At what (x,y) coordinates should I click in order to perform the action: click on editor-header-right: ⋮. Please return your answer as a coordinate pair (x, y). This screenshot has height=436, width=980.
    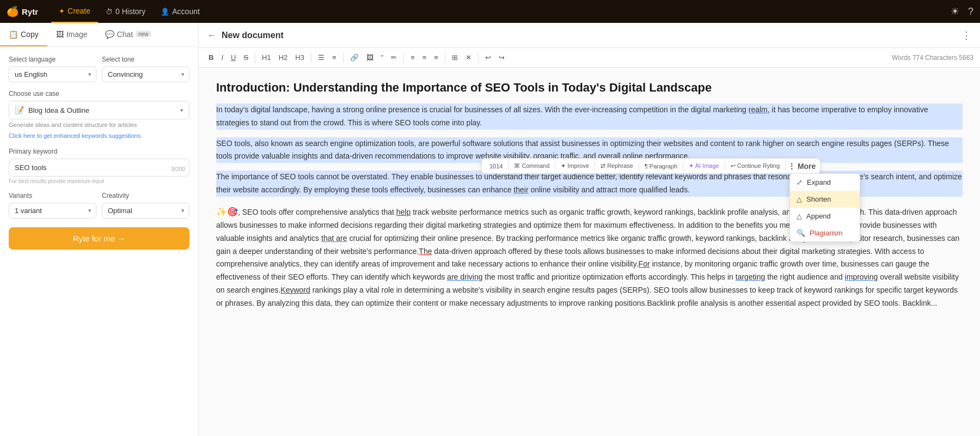
    Looking at the image, I should click on (966, 35).